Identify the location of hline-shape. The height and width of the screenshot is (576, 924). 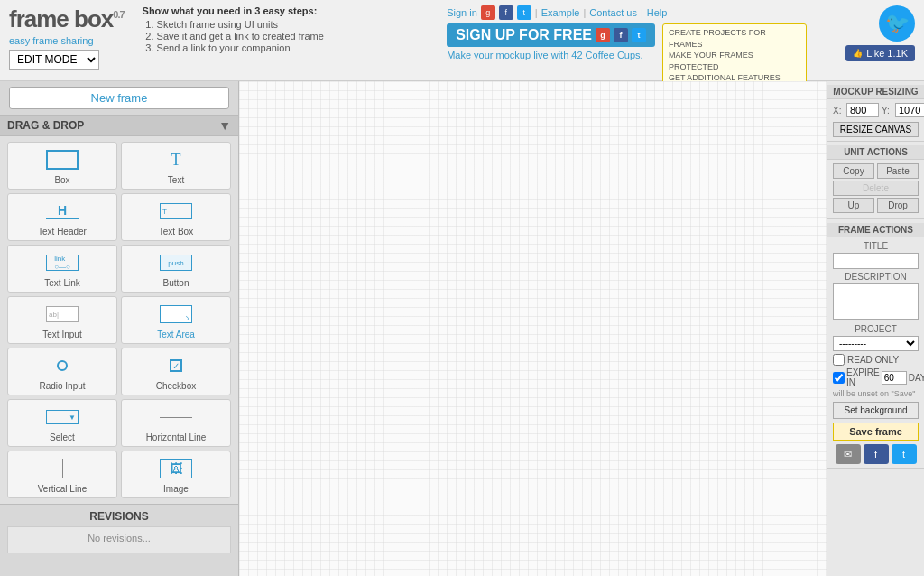
(176, 417).